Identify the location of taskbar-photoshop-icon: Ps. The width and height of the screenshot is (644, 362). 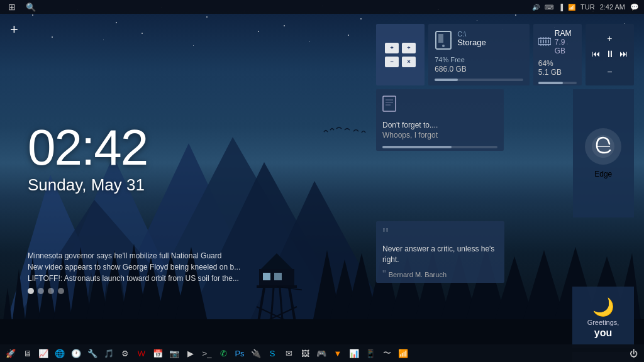
(240, 353).